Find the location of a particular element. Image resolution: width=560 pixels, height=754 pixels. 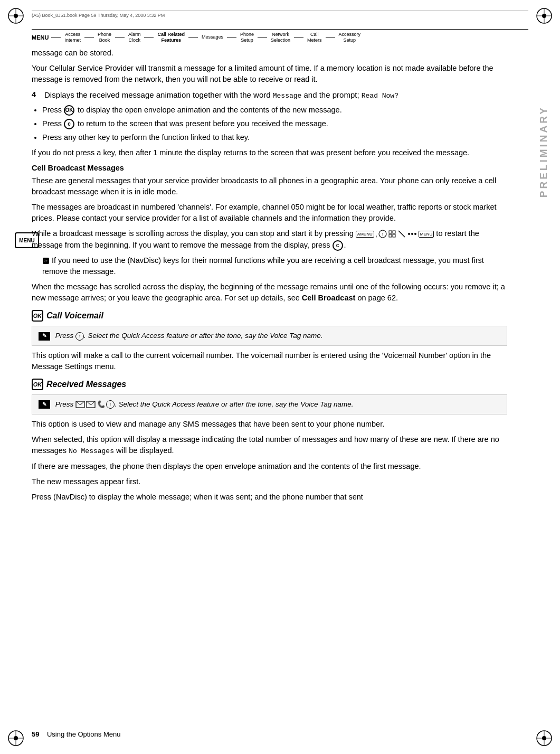

received-para3: If there are messages, the phone then di… is located at coordinates (269, 467).